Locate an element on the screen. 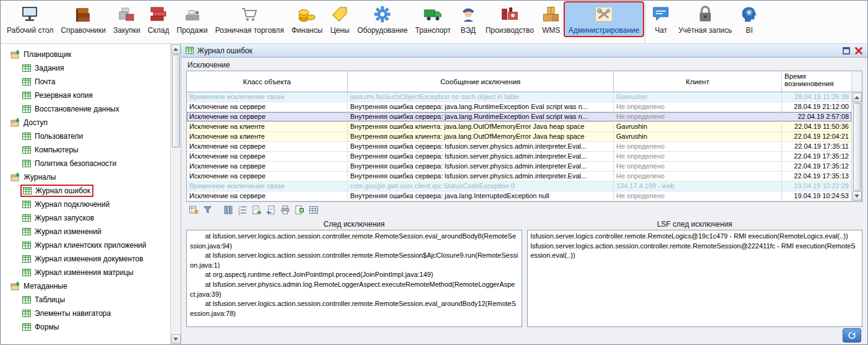 This screenshot has height=345, width=868. toolbar-item-4: Склад is located at coordinates (158, 19).